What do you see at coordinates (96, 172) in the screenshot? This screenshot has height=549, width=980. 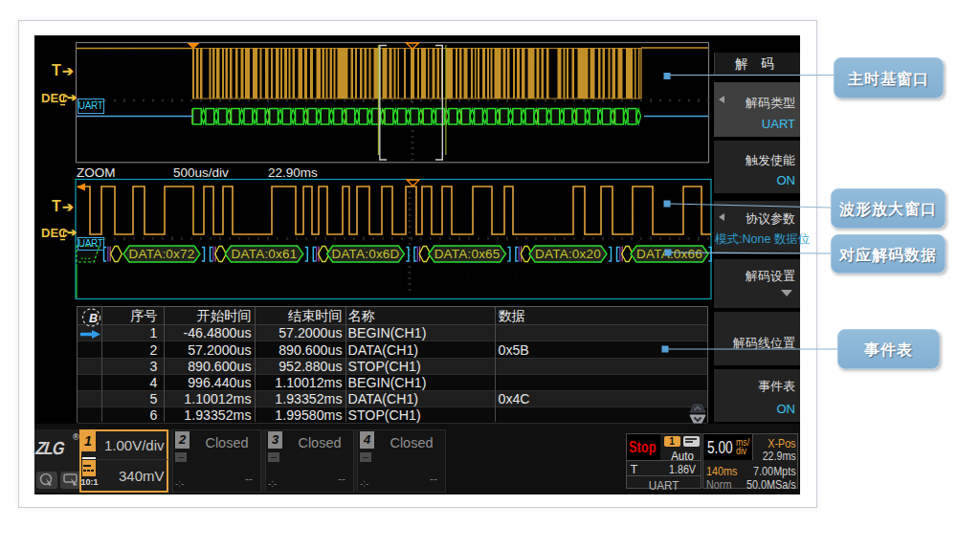 I see `svg-text: ZOOM` at bounding box center [96, 172].